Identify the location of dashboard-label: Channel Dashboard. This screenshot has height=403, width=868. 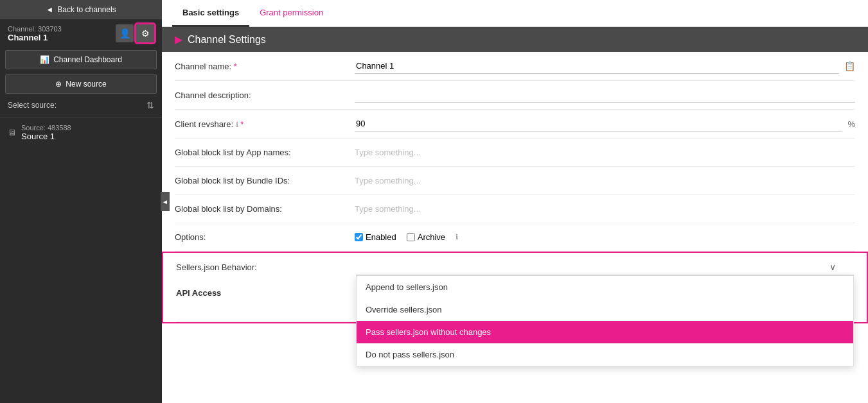
(87, 60).